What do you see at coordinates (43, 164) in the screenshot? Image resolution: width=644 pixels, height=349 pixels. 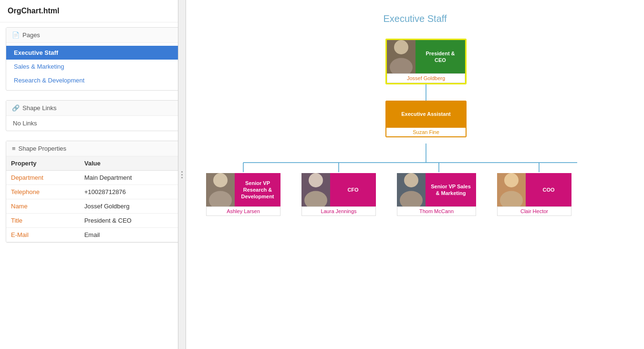 I see `col-property-header: Property` at bounding box center [43, 164].